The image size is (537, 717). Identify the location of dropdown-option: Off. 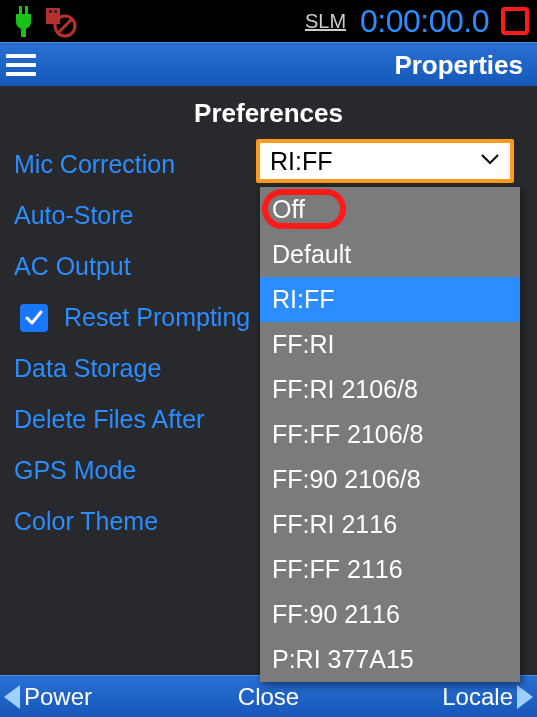
(390, 210).